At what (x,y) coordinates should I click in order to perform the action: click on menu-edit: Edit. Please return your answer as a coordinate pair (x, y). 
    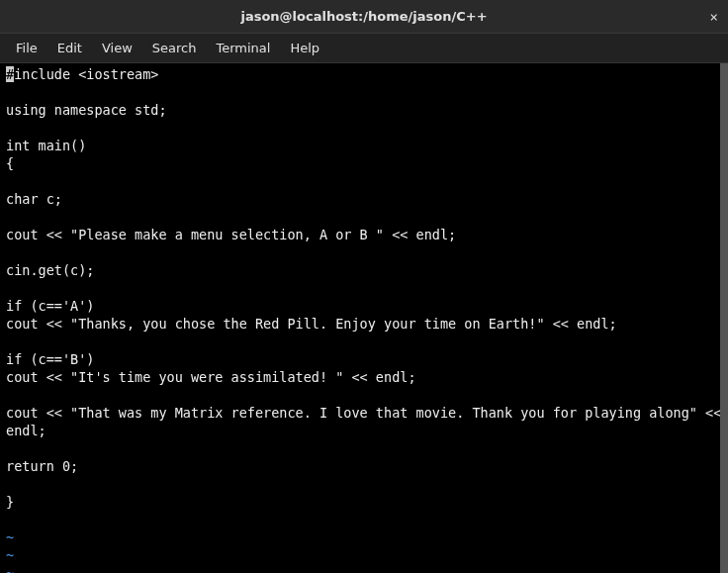
    Looking at the image, I should click on (69, 48).